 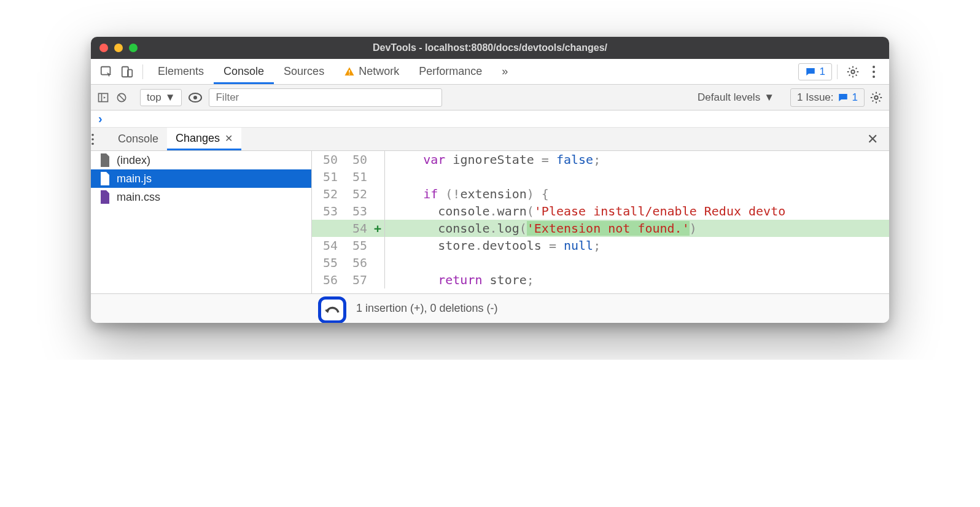 I want to click on file-item-mainjs: main.js, so click(x=201, y=179).